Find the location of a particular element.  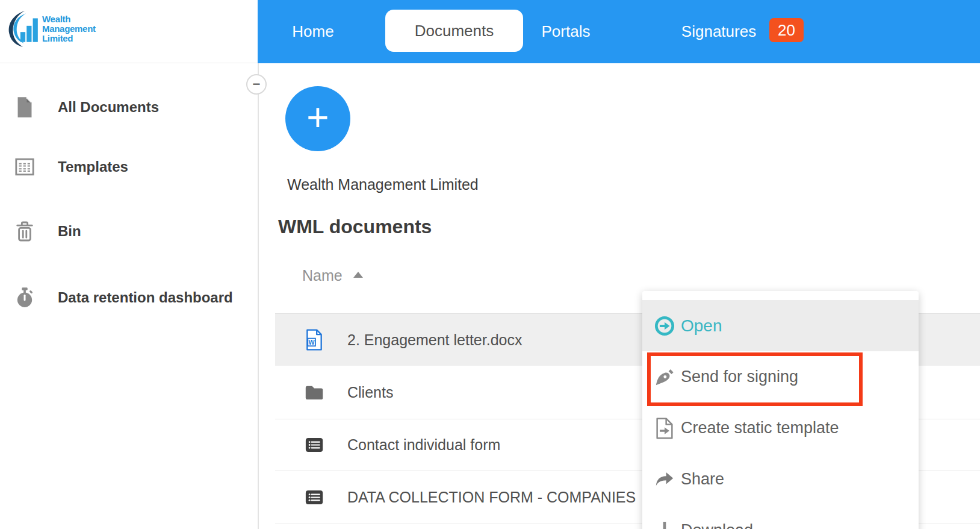

sidebar-item-label: All Documents is located at coordinates (108, 107).